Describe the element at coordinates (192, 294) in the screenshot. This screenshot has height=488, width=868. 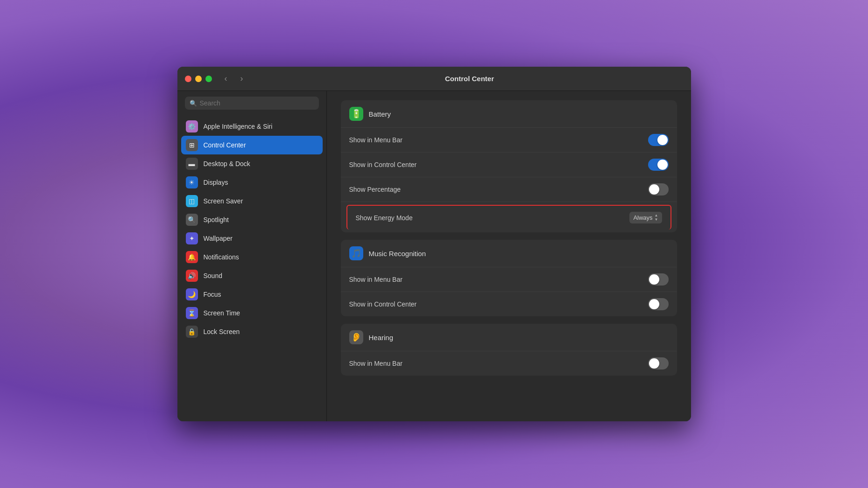
I see `sidebar-icon-focus: 🌙` at that location.